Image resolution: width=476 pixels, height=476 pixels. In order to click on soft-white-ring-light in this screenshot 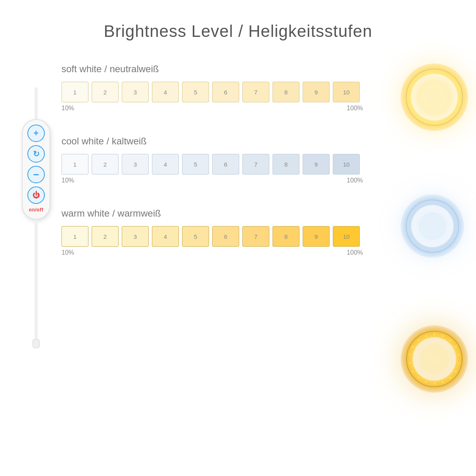, I will do `click(434, 97)`.